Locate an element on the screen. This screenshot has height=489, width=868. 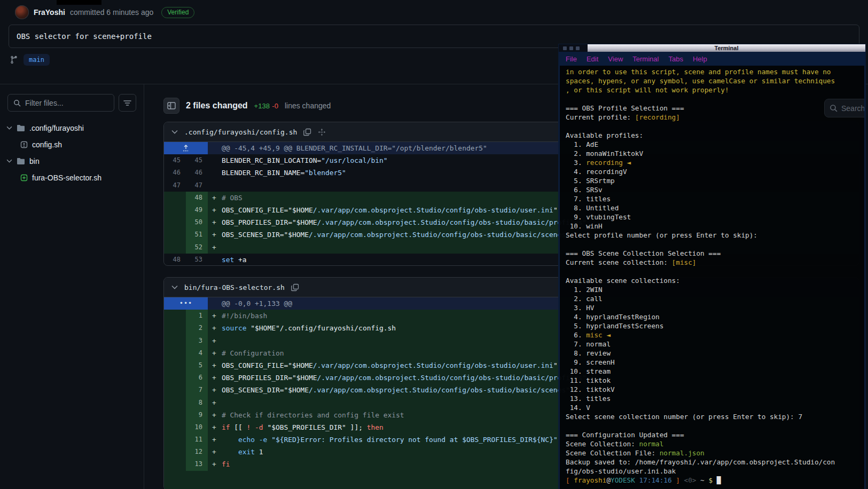
terminal-line: 13. titles is located at coordinates (715, 398).